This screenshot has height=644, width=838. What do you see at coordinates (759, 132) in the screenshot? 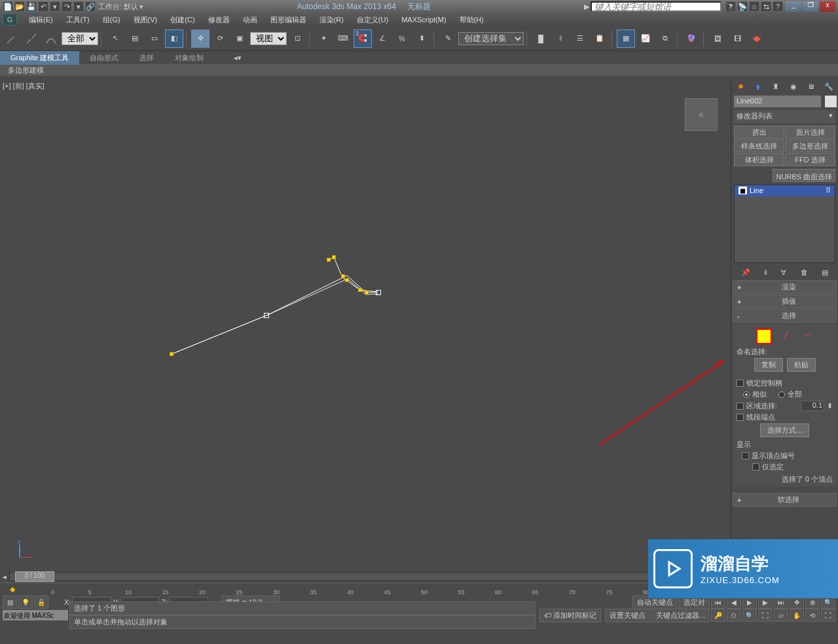
I see `mod-extrude: 挤出` at bounding box center [759, 132].